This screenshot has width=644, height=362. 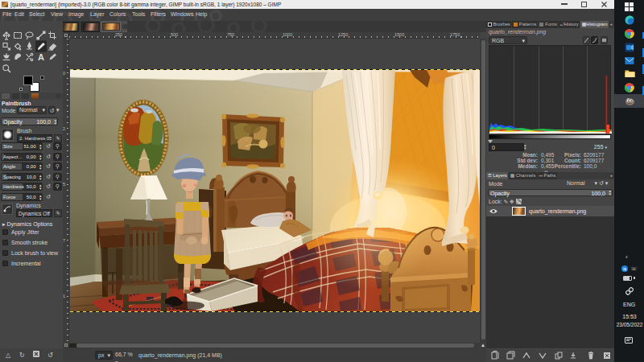 What do you see at coordinates (41, 57) in the screenshot?
I see `svg-text: A` at bounding box center [41, 57].